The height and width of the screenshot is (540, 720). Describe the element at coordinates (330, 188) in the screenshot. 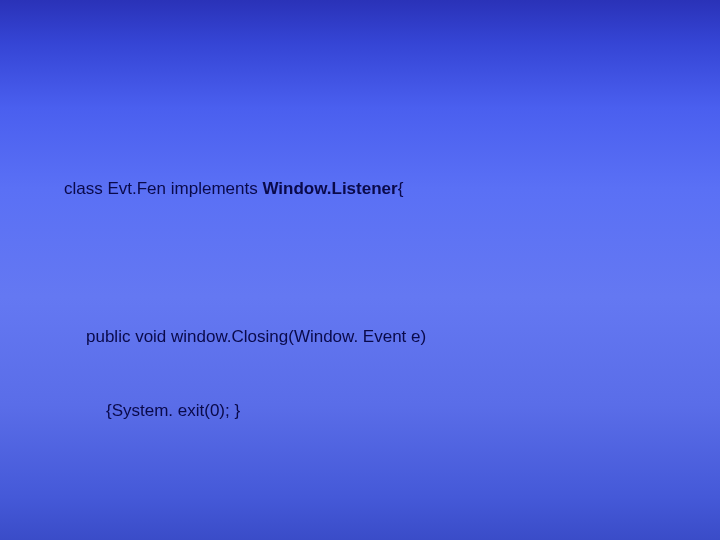

I see `code-text-bold: Window.Listener` at that location.